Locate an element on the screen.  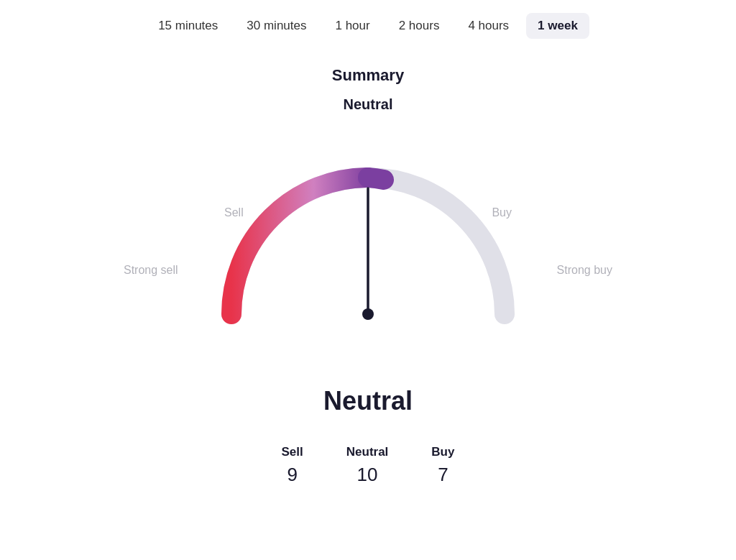
stat-sell: Sell 9 is located at coordinates (293, 466).